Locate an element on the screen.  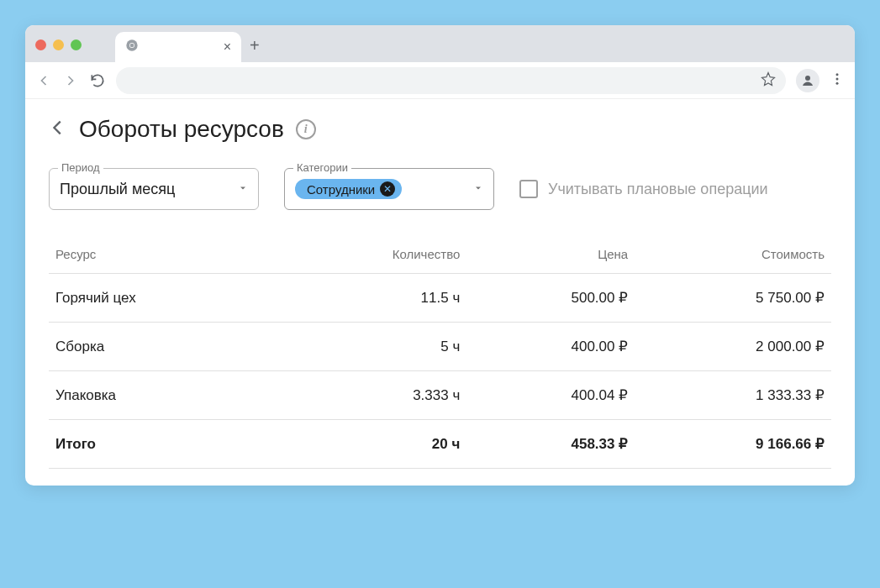
col-cost: Стоимость is located at coordinates (733, 255).